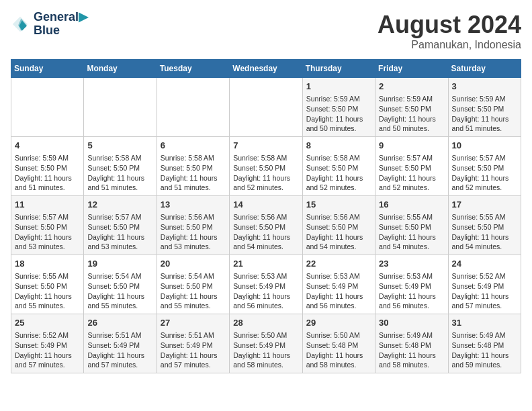 The width and height of the screenshot is (532, 411). I want to click on calendar-cell: 6Sunrise: 5:58 AM Sunset: 5:50 PM Daylig…, so click(193, 167).